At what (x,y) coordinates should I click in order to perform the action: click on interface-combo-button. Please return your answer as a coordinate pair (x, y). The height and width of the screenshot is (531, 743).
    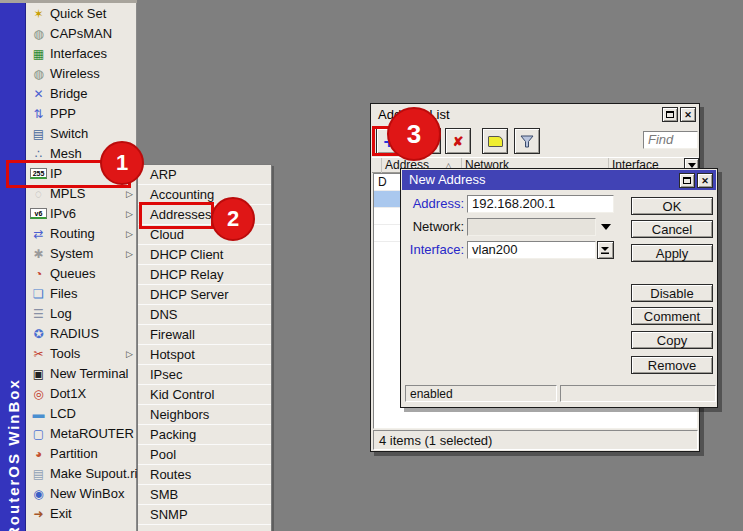
    Looking at the image, I should click on (606, 250).